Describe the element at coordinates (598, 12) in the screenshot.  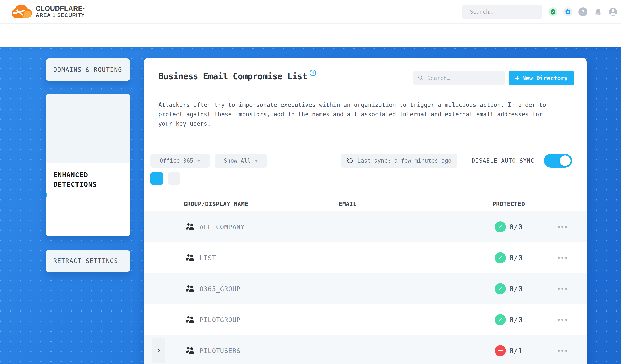
I see `notifications-button` at that location.